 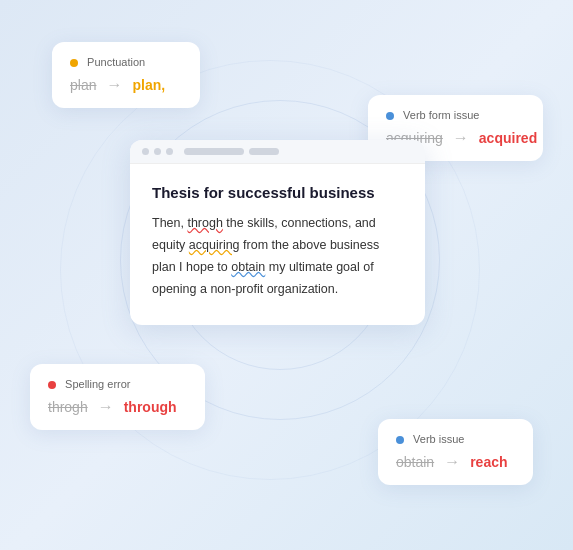 What do you see at coordinates (456, 439) in the screenshot?
I see `verb-issue-label: Verb issue` at bounding box center [456, 439].